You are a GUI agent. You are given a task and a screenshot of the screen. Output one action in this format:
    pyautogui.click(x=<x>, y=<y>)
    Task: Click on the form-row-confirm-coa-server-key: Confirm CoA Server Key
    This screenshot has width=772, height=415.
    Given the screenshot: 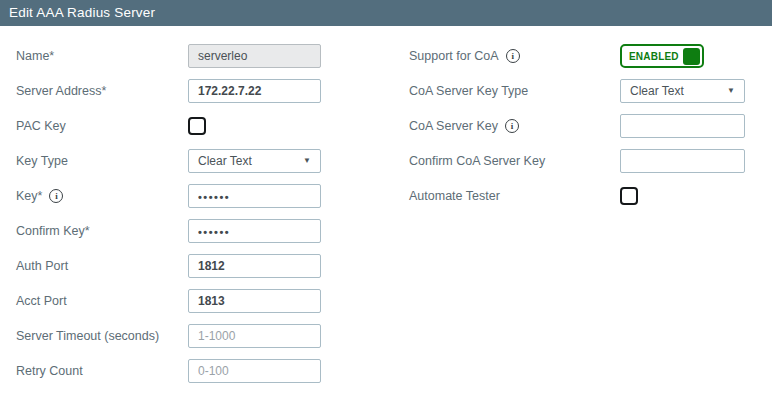 What is the action you would take?
    pyautogui.click(x=577, y=166)
    